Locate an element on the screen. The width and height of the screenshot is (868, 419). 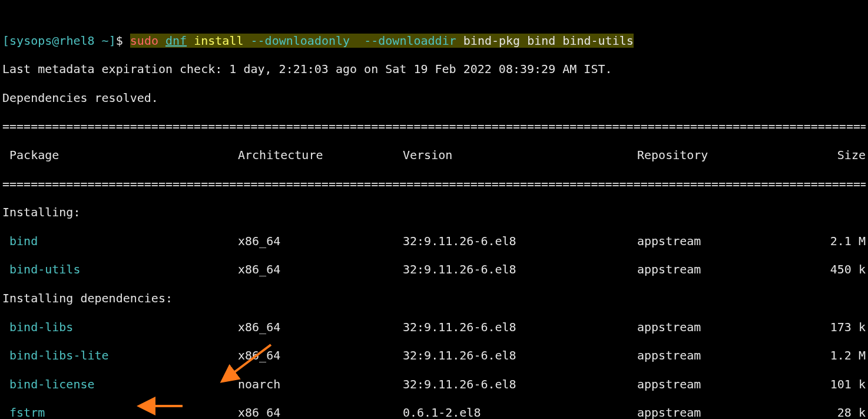
hdr-arch: Architecture is located at coordinates (320, 155).